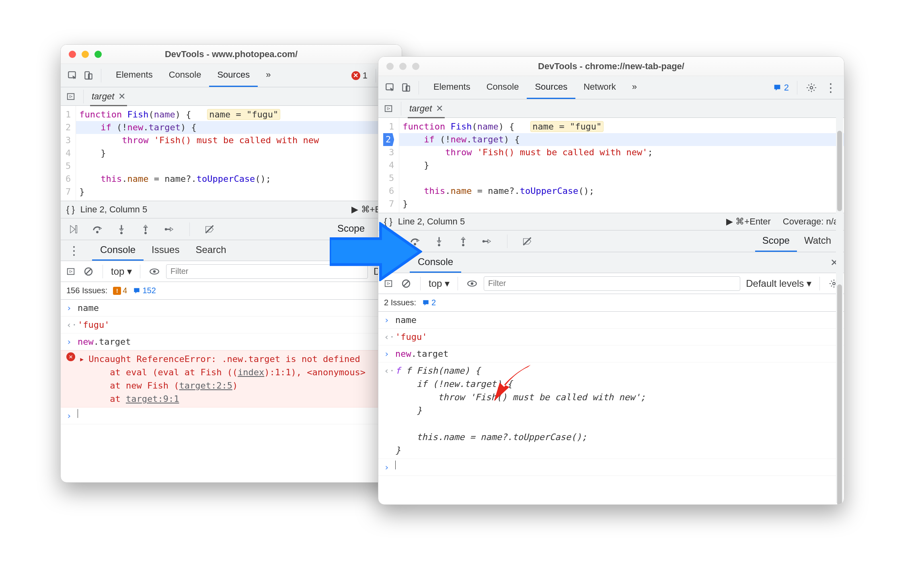 This screenshot has height=576, width=924. What do you see at coordinates (611, 394) in the screenshot?
I see `console-log: ›name‹·'fugu'›new.target‹·f f Fish(name)…` at bounding box center [611, 394].